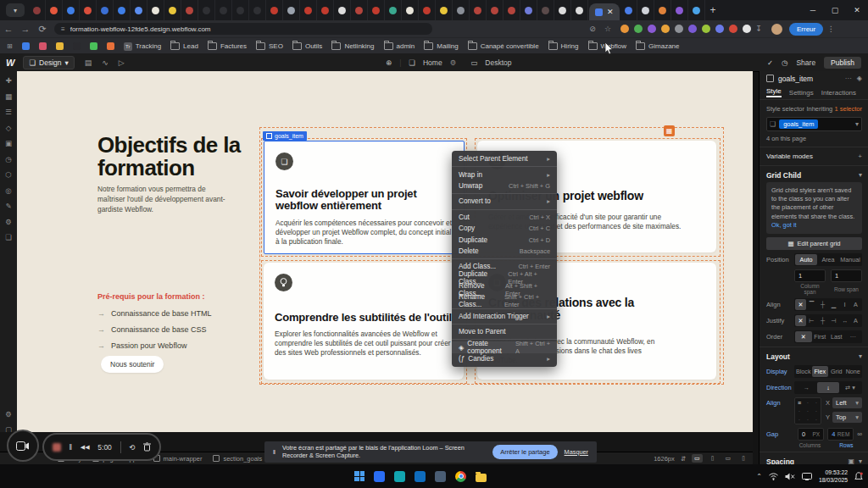 This screenshot has width=868, height=488. Describe the element at coordinates (353, 46) in the screenshot. I see `bookmark-folder: Netlinking` at that location.